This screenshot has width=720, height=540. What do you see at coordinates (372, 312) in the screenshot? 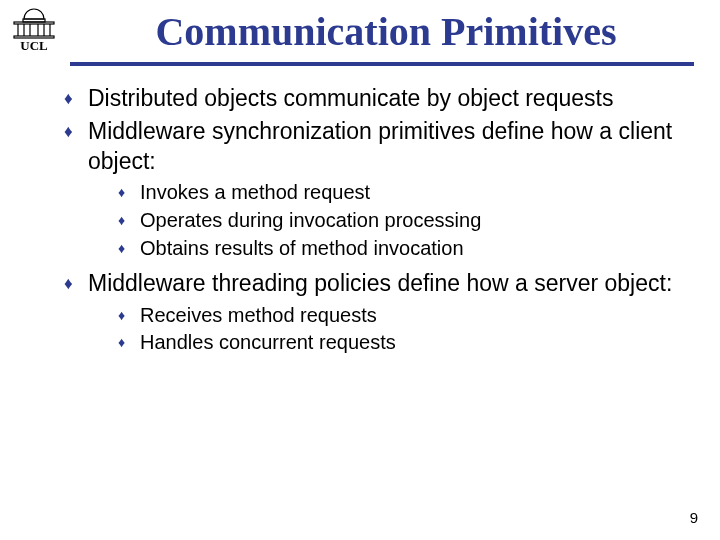
I see `bullet-item: Middleware threading policies define how…` at bounding box center [372, 312].